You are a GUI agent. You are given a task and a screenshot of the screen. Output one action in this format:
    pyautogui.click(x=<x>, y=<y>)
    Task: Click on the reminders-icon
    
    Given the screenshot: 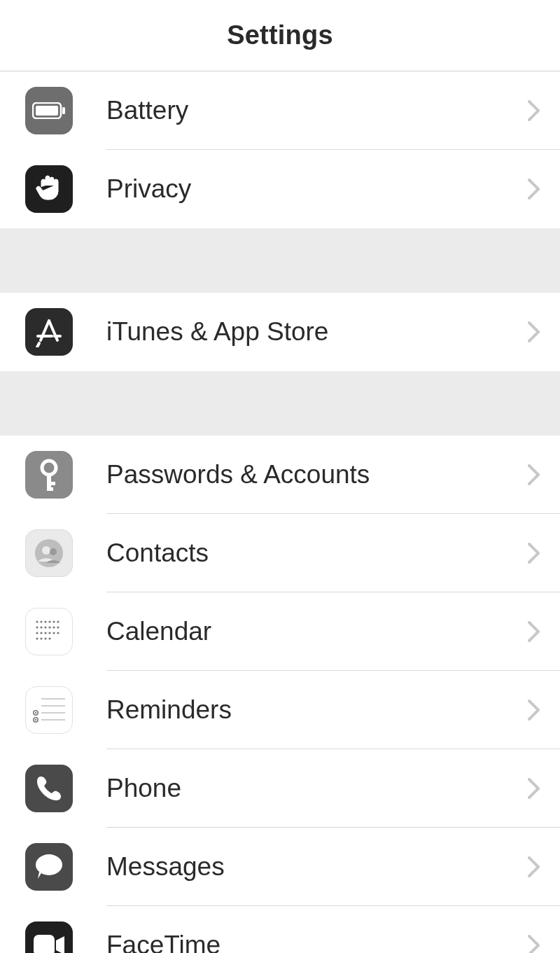 What is the action you would take?
    pyautogui.click(x=49, y=710)
    